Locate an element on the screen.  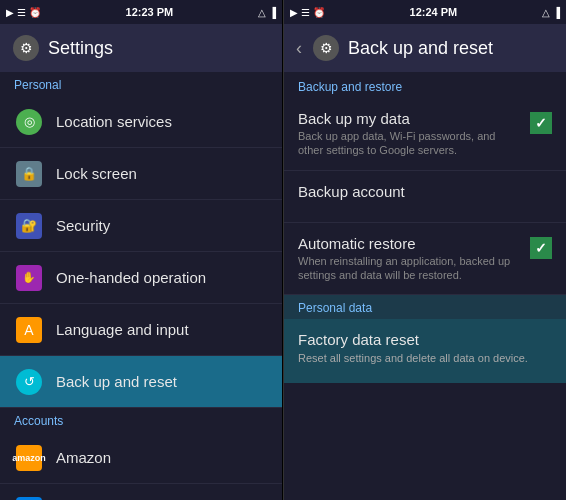
sidebar-item-language: A Language and input is located at coordinates (141, 330).